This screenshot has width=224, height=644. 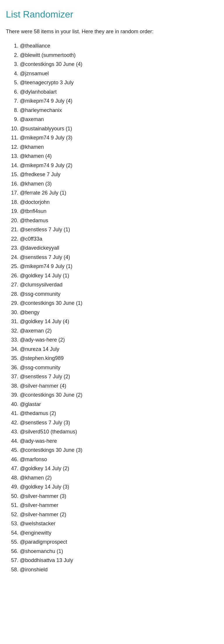 What do you see at coordinates (119, 258) in the screenshot?
I see `list-item: @senstless 7 July (4)` at bounding box center [119, 258].